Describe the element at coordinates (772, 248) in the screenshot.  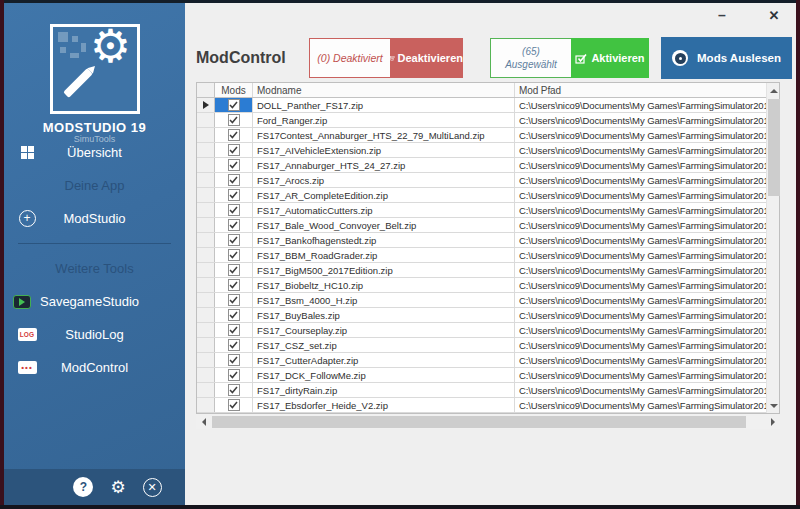
I see `v-scrollbar` at that location.